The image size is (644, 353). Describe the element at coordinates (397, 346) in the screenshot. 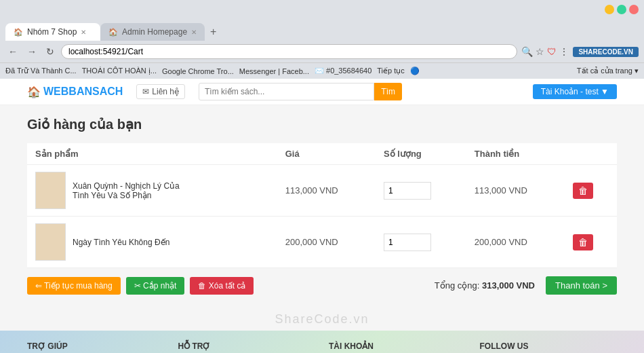

I see `footer-col-3-heading: TÀI KHOẢN` at that location.